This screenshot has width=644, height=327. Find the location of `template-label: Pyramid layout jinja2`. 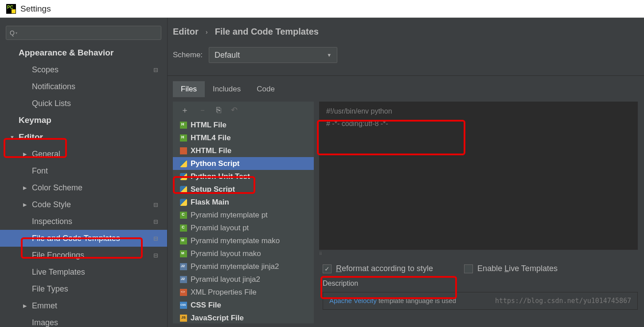

template-label: Pyramid layout jinja2 is located at coordinates (225, 280).